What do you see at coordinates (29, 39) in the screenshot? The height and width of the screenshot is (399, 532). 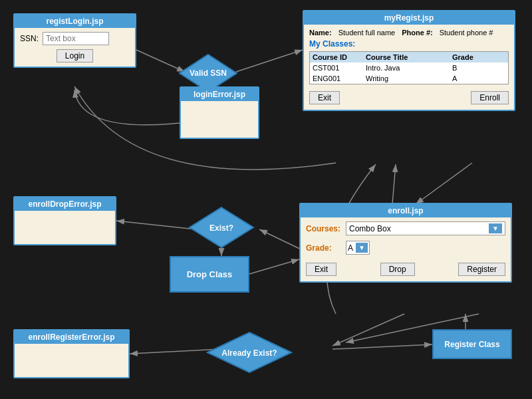 I see `ssn-label: SSN:` at bounding box center [29, 39].